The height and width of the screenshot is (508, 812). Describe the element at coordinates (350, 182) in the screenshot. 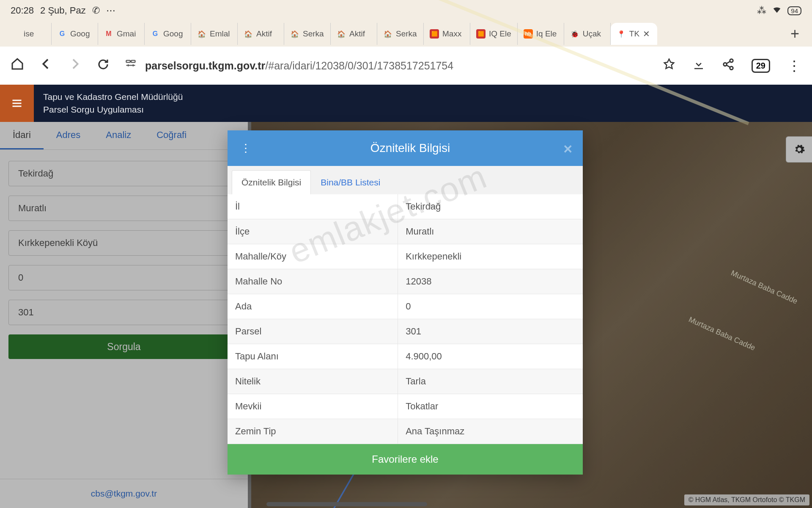

I see `modal-tab-bina: Bina/BB Listesi` at that location.